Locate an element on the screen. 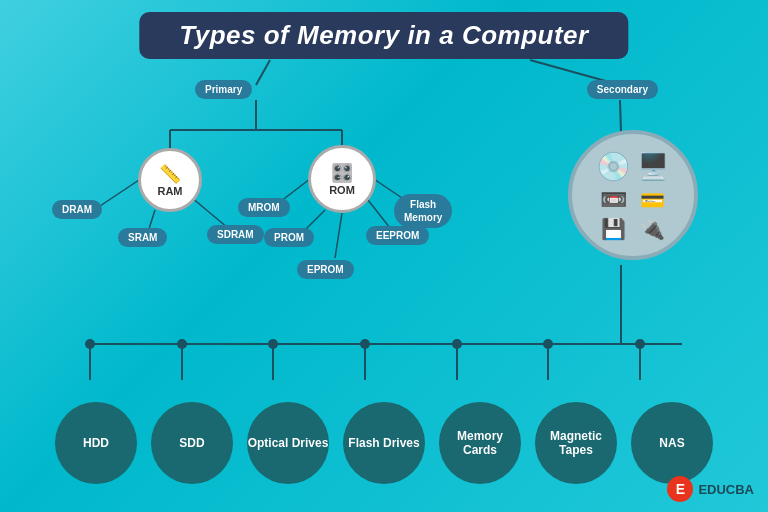 The width and height of the screenshot is (768, 512). educba-text: EDUCBA is located at coordinates (726, 490).